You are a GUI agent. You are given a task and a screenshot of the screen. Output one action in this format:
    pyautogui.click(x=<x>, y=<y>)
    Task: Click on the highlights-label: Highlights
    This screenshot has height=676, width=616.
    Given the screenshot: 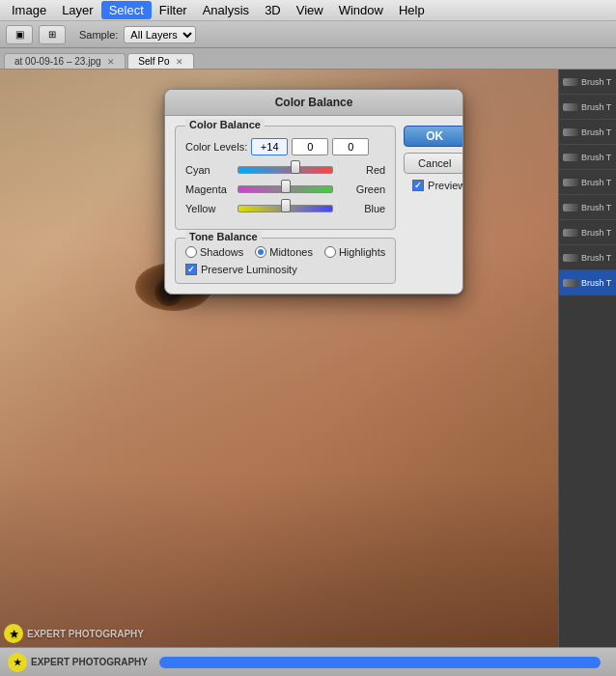 What is the action you would take?
    pyautogui.click(x=362, y=252)
    